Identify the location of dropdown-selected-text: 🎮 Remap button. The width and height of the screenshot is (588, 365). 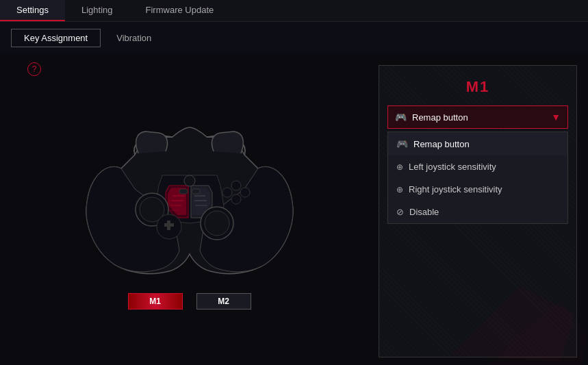
(431, 117).